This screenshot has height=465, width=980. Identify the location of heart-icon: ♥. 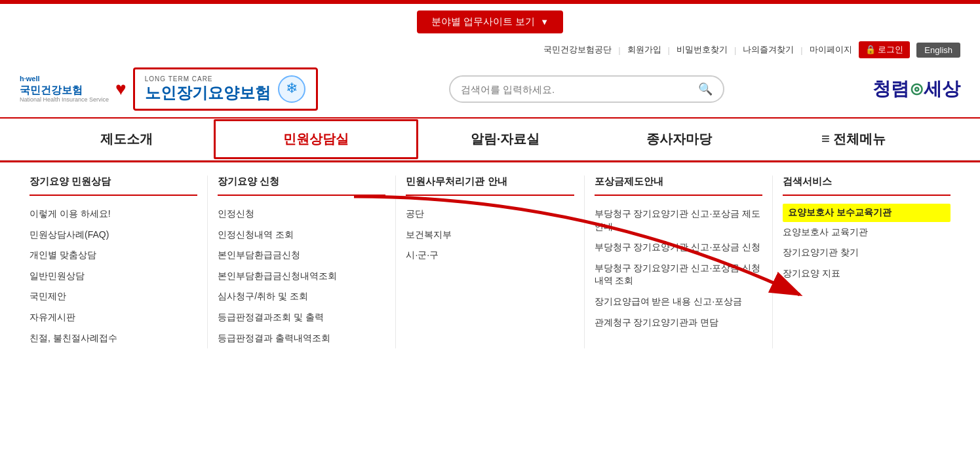
(121, 89).